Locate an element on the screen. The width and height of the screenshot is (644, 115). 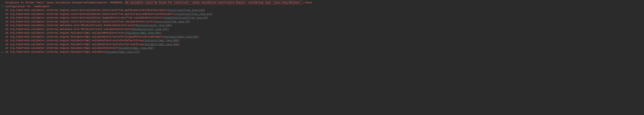
exception-header-line: Exception in thread "main" javax.validat… is located at coordinates (322, 3).